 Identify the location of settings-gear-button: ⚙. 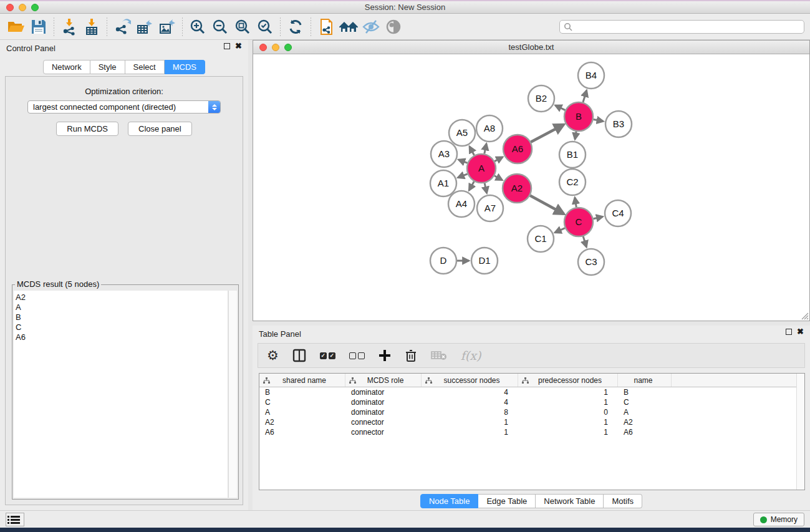
(273, 355).